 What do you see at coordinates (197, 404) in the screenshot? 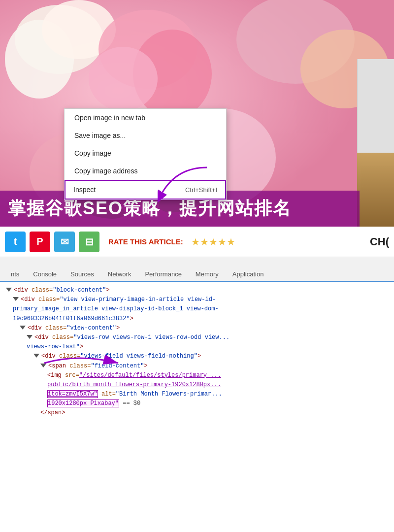
I see `html-line-13: 1920x1280px Pixabay" == $0` at bounding box center [197, 404].